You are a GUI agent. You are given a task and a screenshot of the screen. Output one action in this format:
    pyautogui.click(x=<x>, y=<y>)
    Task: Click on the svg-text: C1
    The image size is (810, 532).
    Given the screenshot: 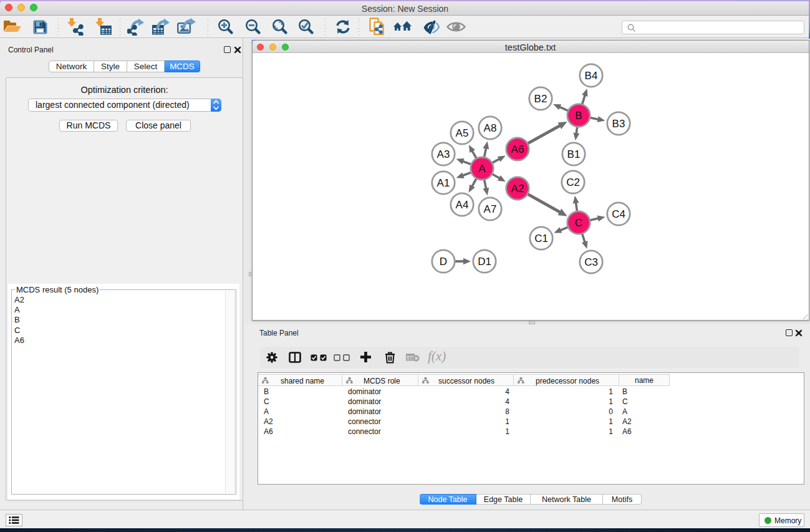 What is the action you would take?
    pyautogui.click(x=541, y=238)
    